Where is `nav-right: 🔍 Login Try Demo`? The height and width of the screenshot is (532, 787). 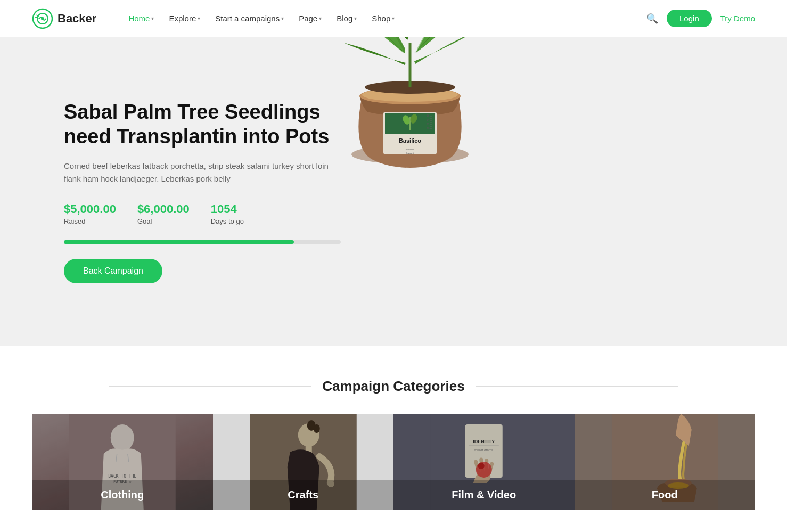
nav-right: 🔍 Login Try Demo is located at coordinates (701, 18).